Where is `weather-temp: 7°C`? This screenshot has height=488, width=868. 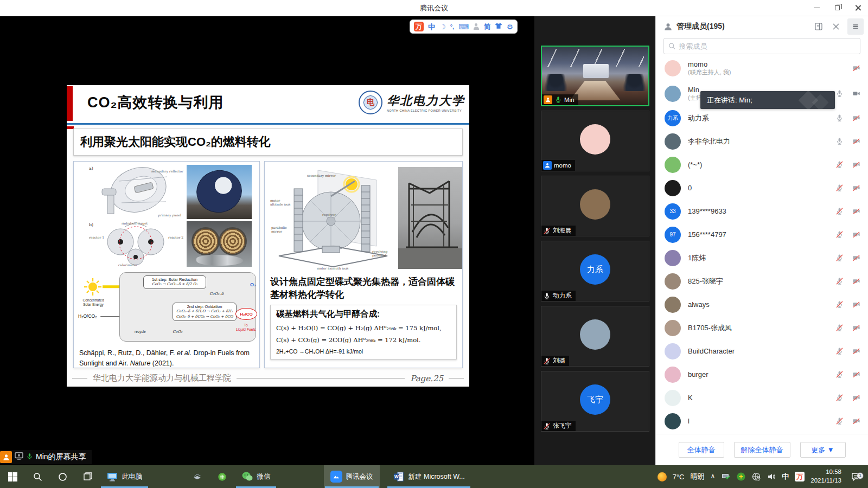 weather-temp: 7°C is located at coordinates (679, 477).